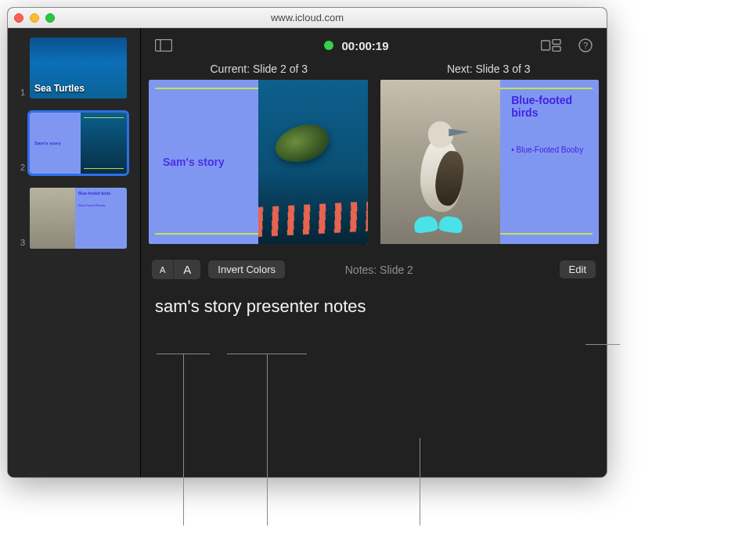 This screenshot has width=753, height=560. I want to click on next-slide-label: Next: Slide 3 of 3, so click(489, 69).